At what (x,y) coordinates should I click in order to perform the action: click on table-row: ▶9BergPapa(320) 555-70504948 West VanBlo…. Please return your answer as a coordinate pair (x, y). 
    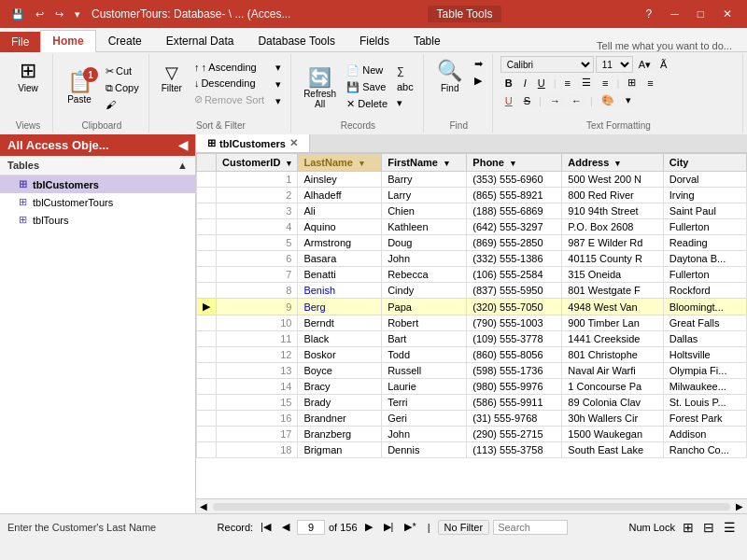
    Looking at the image, I should click on (472, 307).